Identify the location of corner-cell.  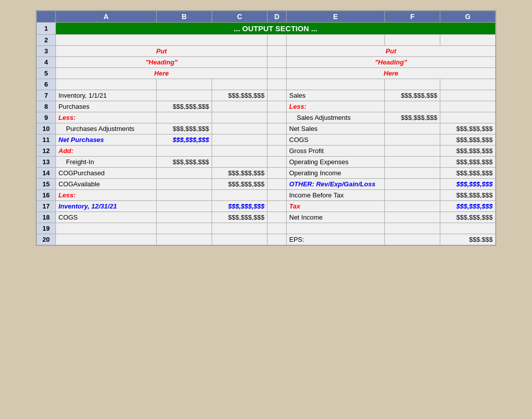
(46, 17).